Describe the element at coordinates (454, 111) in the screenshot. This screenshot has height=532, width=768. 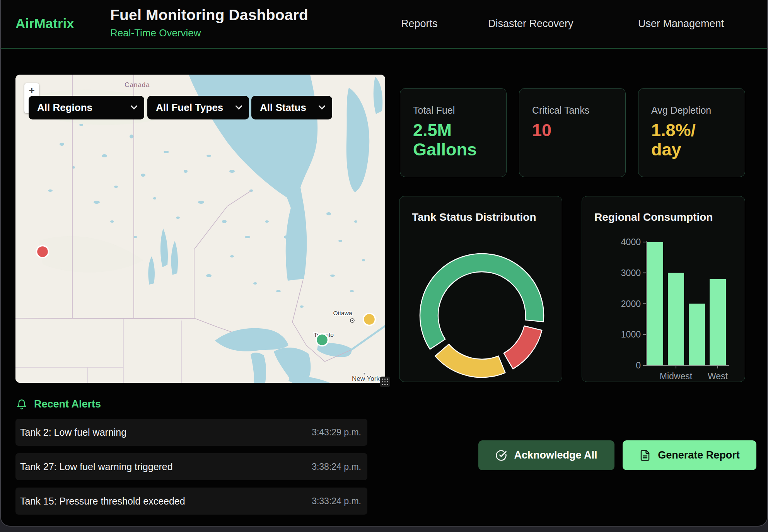
I see `stat-label: Total Fuel` at that location.